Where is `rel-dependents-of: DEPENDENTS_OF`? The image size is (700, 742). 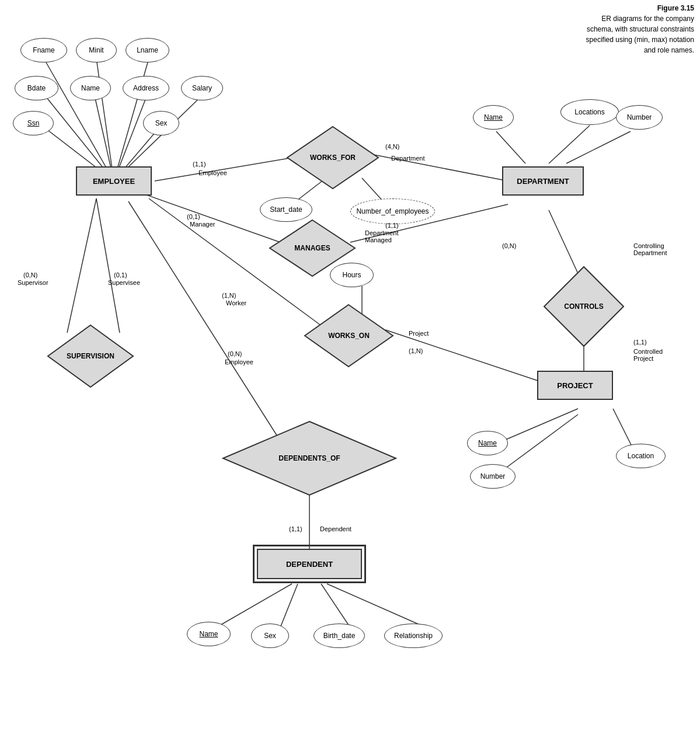 rel-dependents-of: DEPENDENTS_OF is located at coordinates (309, 458).